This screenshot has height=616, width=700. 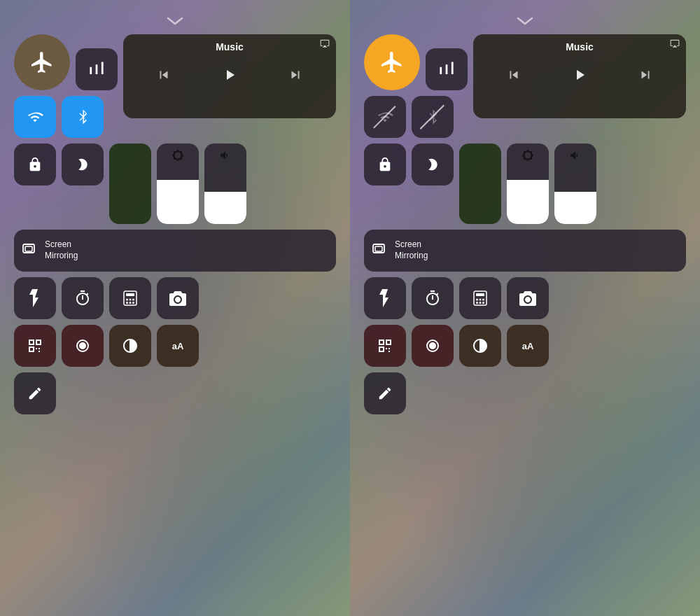 What do you see at coordinates (385, 117) in the screenshot?
I see `wifi-button-right` at bounding box center [385, 117].